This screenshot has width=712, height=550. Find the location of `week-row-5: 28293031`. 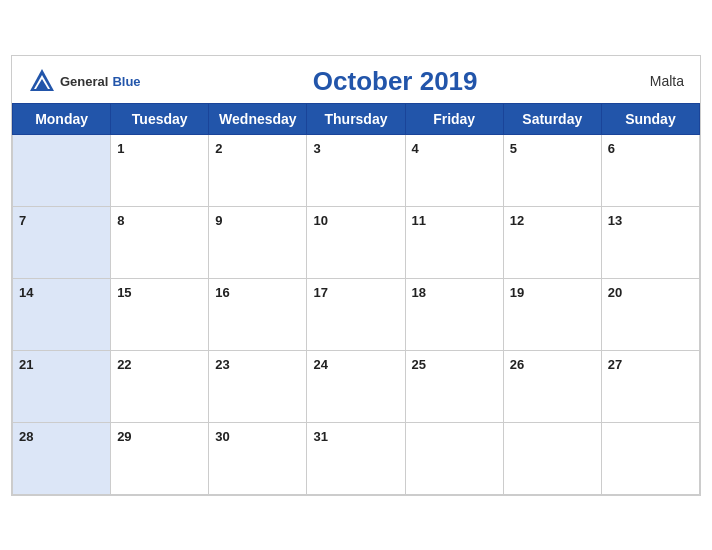

week-row-5: 28293031 is located at coordinates (356, 458).